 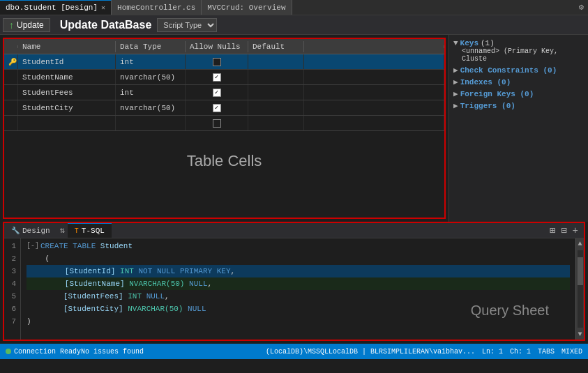 What do you see at coordinates (36, 231) in the screenshot?
I see `design-tab-label: Design` at bounding box center [36, 231].